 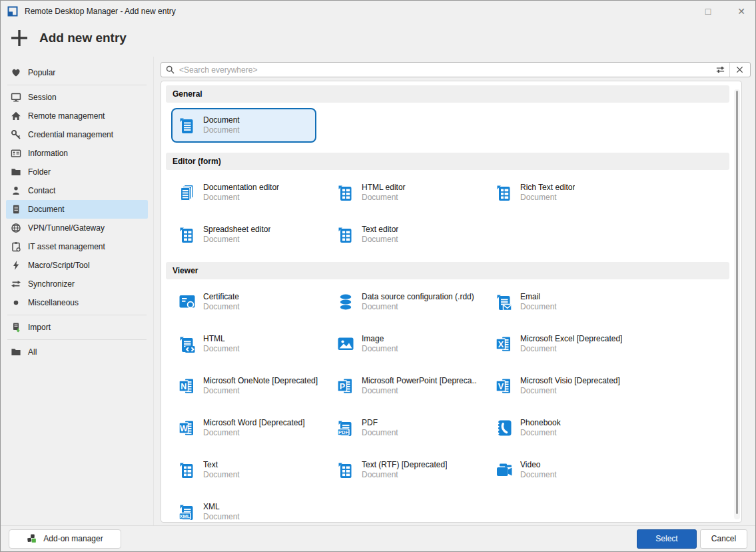 I want to click on tile-html: HTMLDocument, so click(x=248, y=344).